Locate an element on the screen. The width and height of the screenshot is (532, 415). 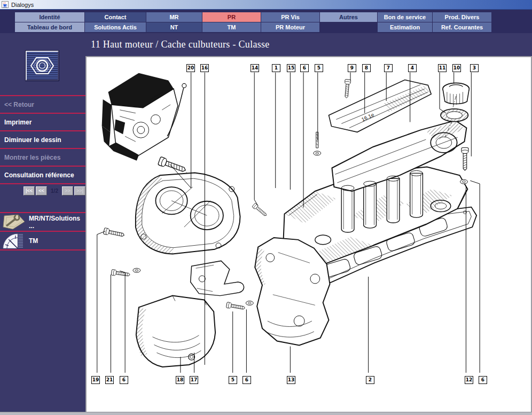
window-title: Dialogys is located at coordinates (22, 5).